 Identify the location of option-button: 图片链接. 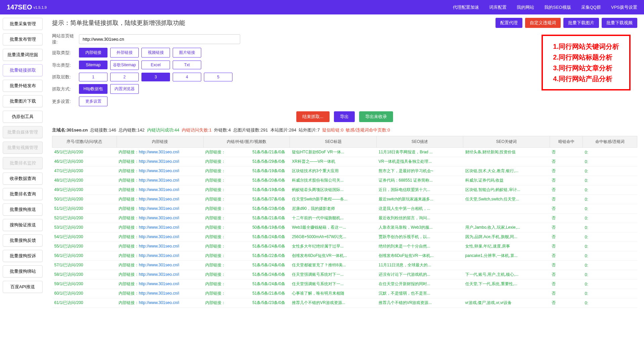
(187, 52).